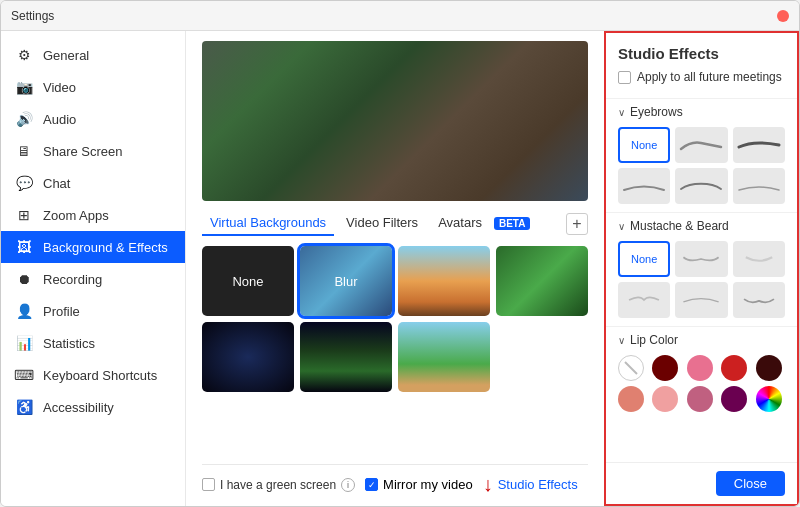  What do you see at coordinates (654, 340) in the screenshot?
I see `lip-color-label: Lip Color` at bounding box center [654, 340].